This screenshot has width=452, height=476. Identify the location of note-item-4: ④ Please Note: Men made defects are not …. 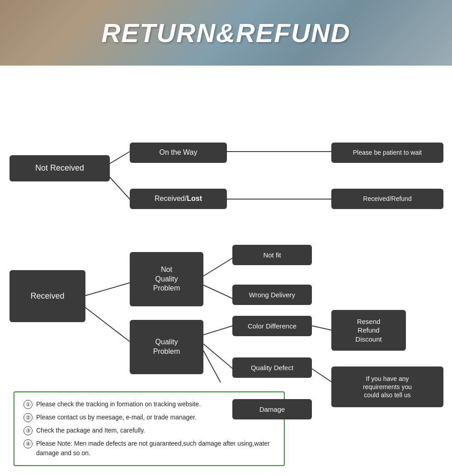
(149, 448).